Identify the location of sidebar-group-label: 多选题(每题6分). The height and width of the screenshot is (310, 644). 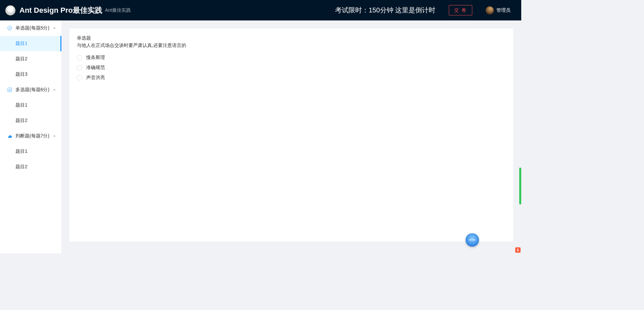
(32, 90).